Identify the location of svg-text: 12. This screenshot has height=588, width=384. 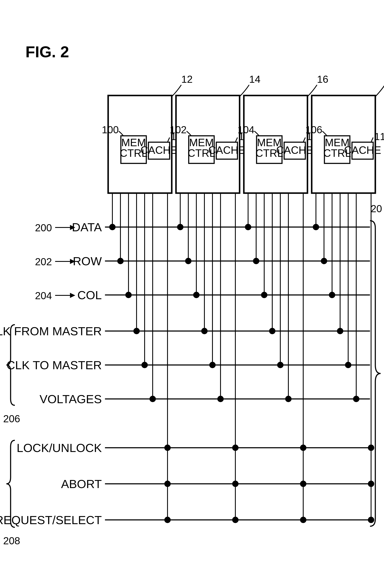
(187, 79).